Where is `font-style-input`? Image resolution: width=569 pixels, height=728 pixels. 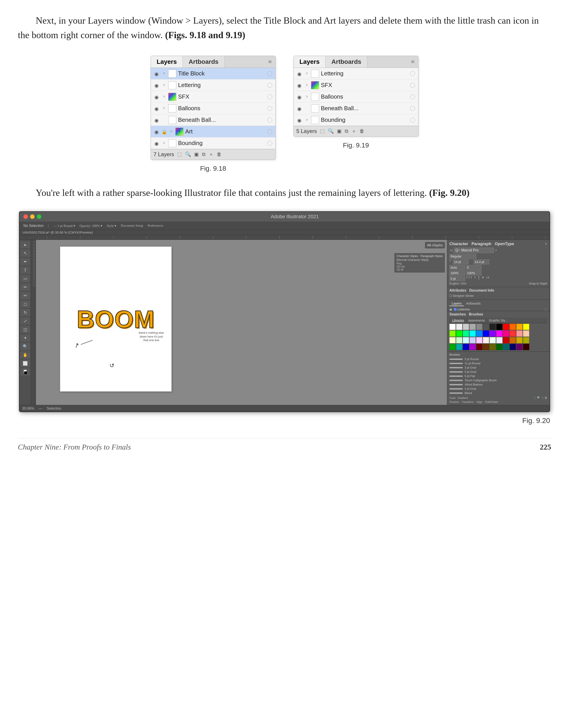 font-style-input is located at coordinates (463, 256).